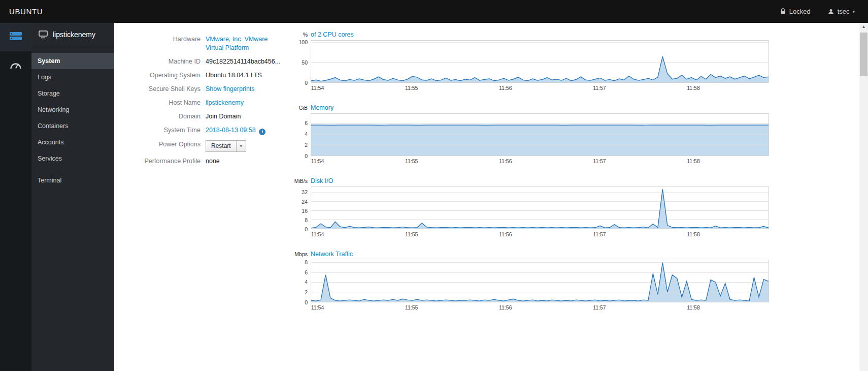  I want to click on chart-header-disk-io: MiB/sDisk I/O, so click(530, 181).